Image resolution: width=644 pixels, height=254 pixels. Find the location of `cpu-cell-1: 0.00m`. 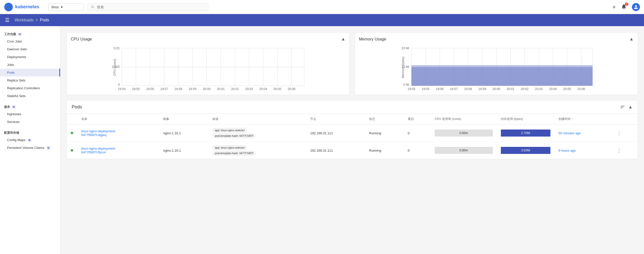

cpu-cell-1: 0.00m is located at coordinates (464, 133).